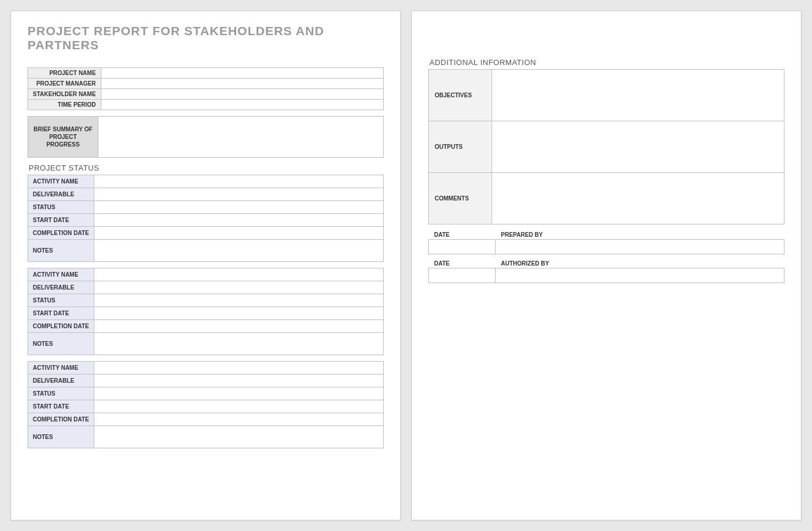 The image size is (812, 531). What do you see at coordinates (206, 233) in the screenshot?
I see `table-row: COMPLETION DATE` at bounding box center [206, 233].